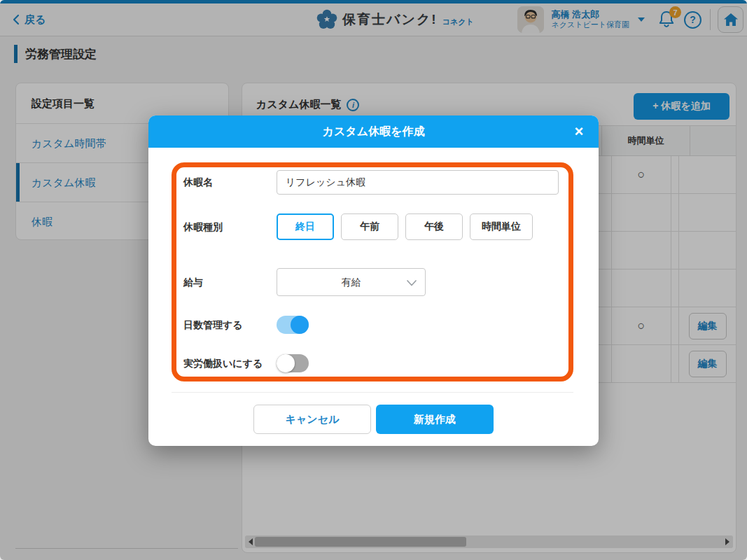 This screenshot has width=747, height=560. What do you see at coordinates (417, 182) in the screenshot?
I see `vacation-name-input` at bounding box center [417, 182].